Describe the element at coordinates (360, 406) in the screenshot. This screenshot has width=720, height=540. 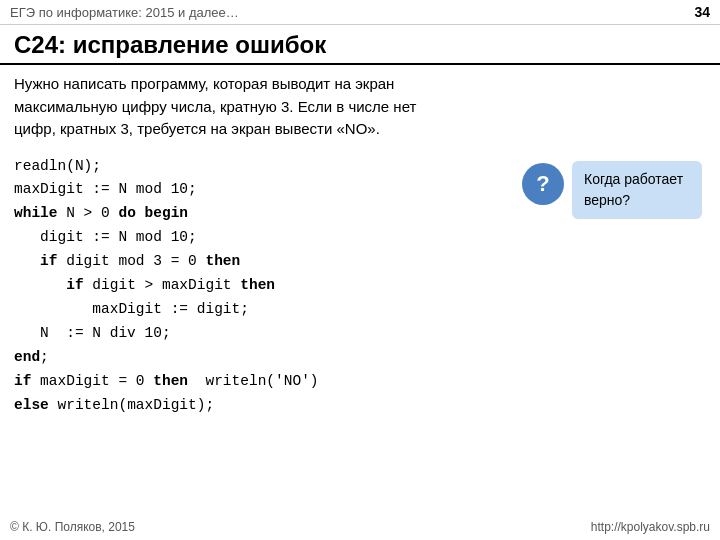
I see `code-line-11: else writeln(maxDigit);` at that location.